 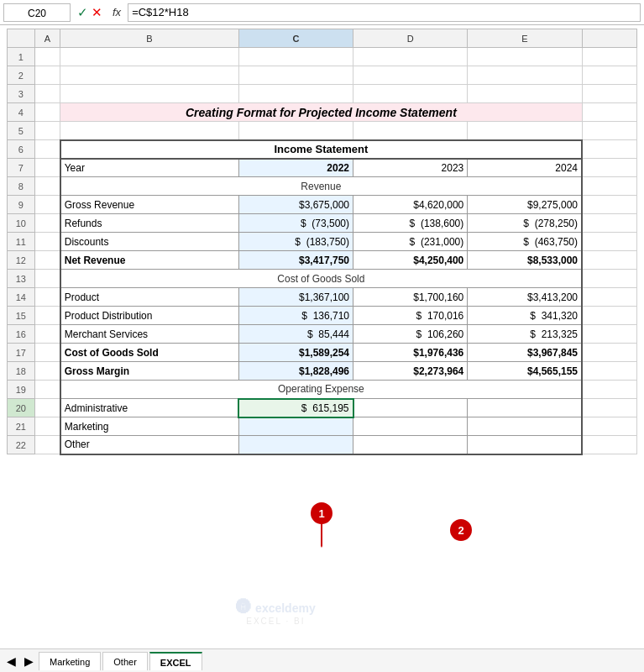 What do you see at coordinates (296, 260) in the screenshot?
I see `cell-c12: $3,417,750` at bounding box center [296, 260].